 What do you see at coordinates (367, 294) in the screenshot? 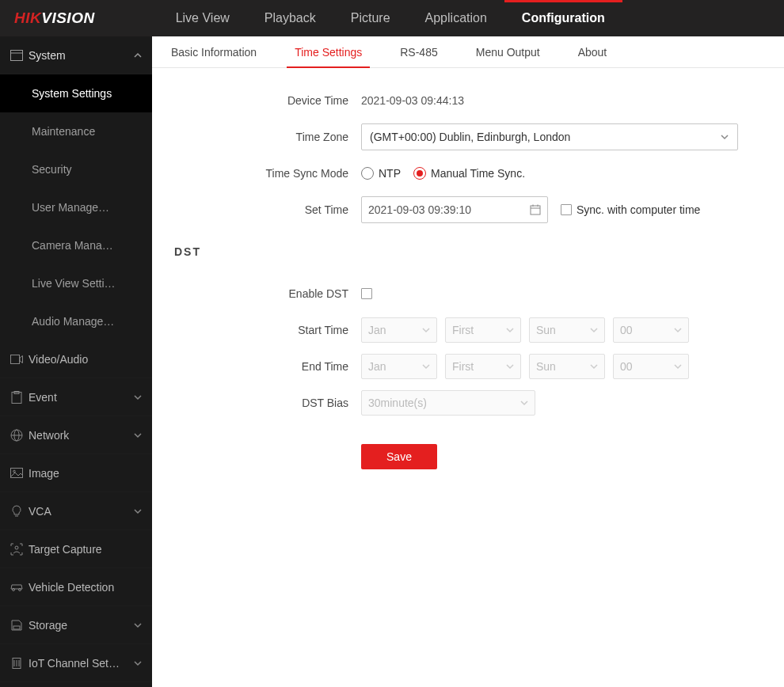
I see `checkbox-enable-dst` at bounding box center [367, 294].